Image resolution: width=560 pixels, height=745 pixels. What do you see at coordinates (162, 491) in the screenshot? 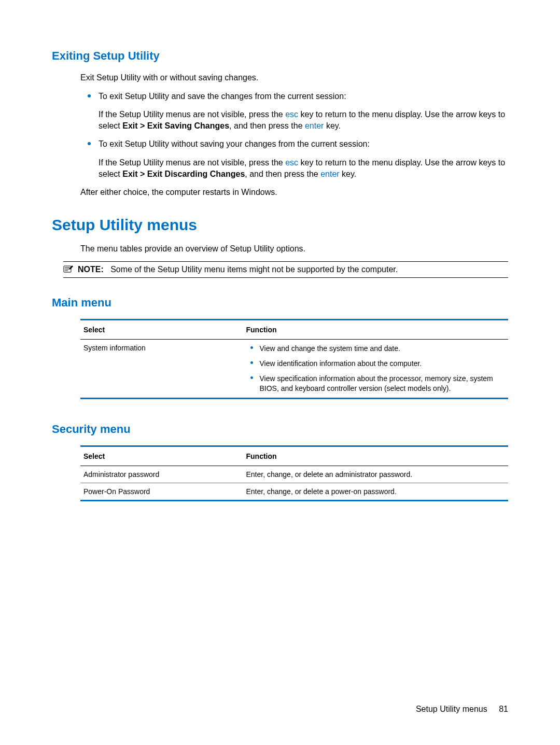
I see `cell-select: Power-On Password` at bounding box center [162, 491].